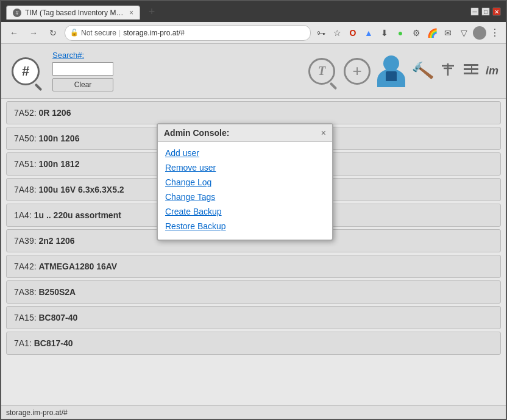 The image size is (507, 420). I want to click on list-item: 7A38: B250S2A, so click(254, 292).